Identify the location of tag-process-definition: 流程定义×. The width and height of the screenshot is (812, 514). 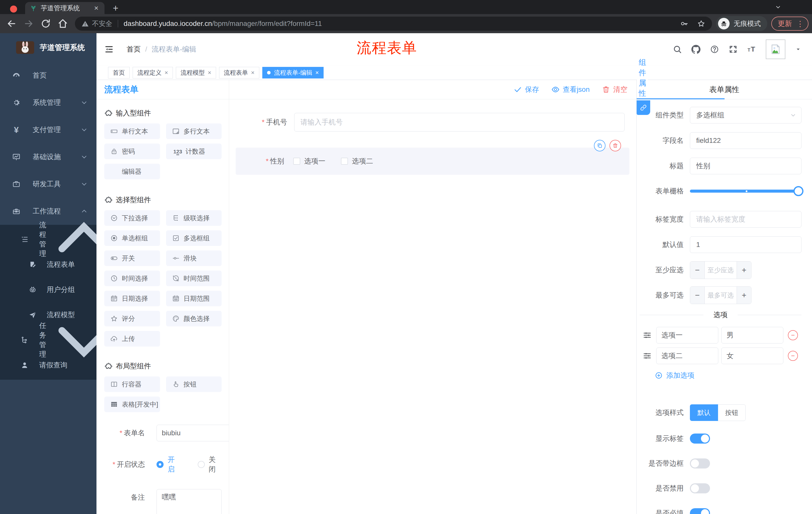
(153, 73).